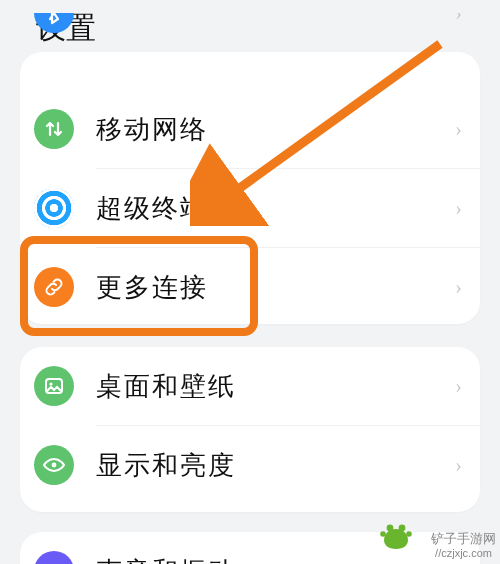 The image size is (500, 564). What do you see at coordinates (54, 208) in the screenshot?
I see `target-icon` at bounding box center [54, 208].